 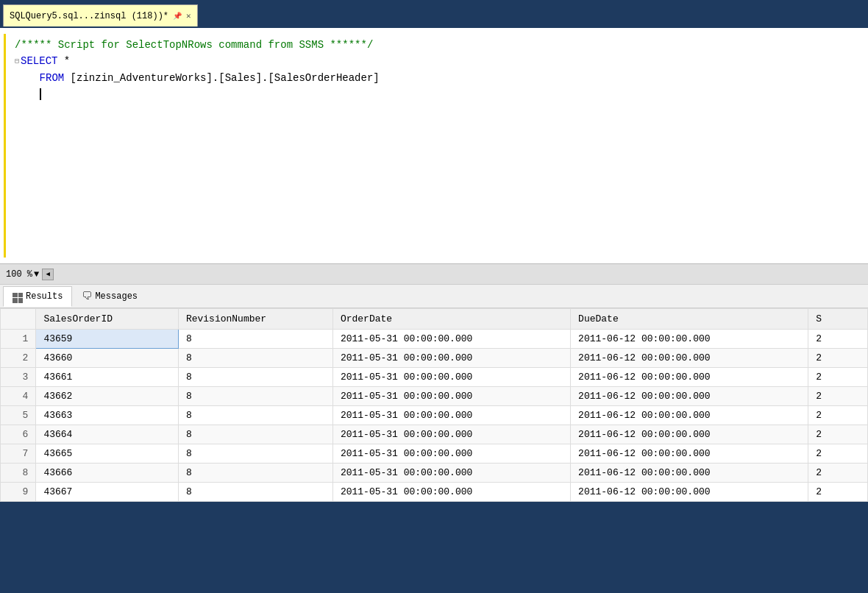 I want to click on cell-salesorderid: 43665, so click(x=107, y=454).